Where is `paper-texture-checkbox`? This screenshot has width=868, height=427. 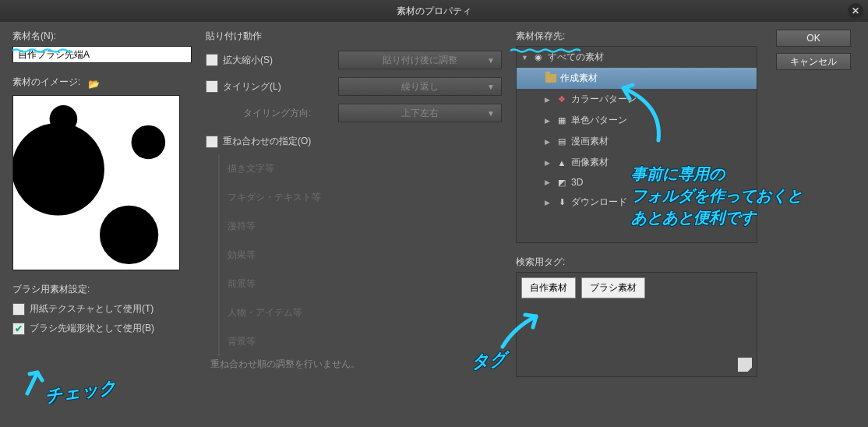
paper-texture-checkbox is located at coordinates (19, 309).